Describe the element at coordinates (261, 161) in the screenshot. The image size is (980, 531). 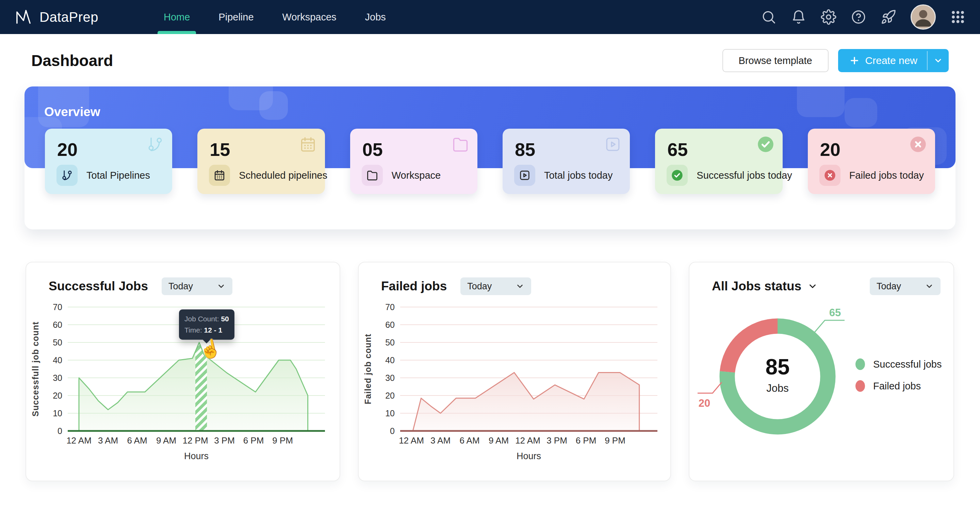
I see `stat-card-scheduled-pipelines: 15Scheduled pipelines` at that location.